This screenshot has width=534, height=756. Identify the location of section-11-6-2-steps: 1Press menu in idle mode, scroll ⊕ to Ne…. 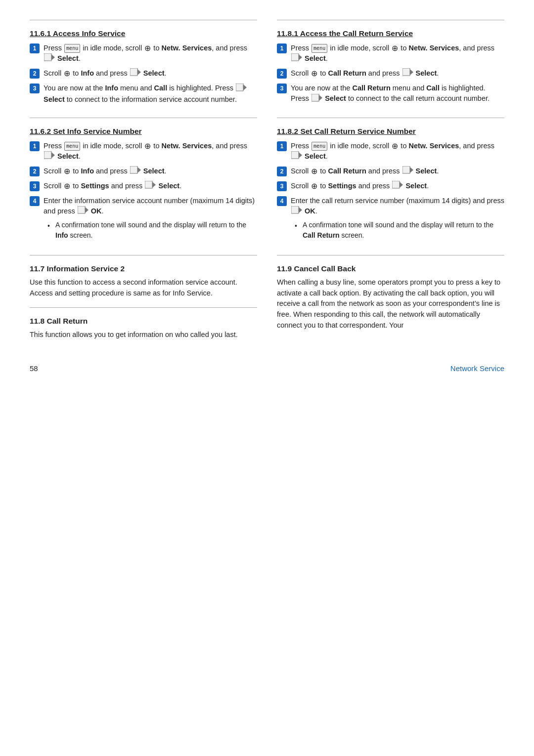
(143, 192).